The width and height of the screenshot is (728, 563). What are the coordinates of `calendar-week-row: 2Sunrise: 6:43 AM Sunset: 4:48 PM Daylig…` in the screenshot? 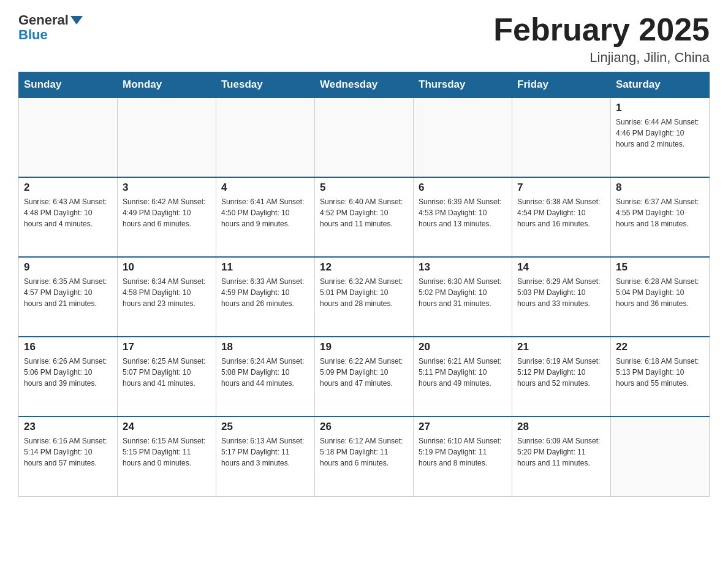 It's located at (364, 217).